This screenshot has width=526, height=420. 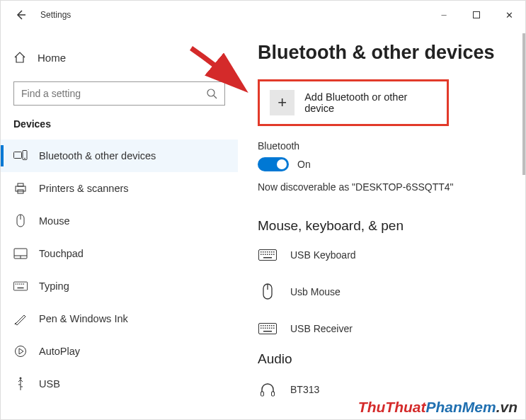 I want to click on device-item: USB Keyboard, so click(x=382, y=261).